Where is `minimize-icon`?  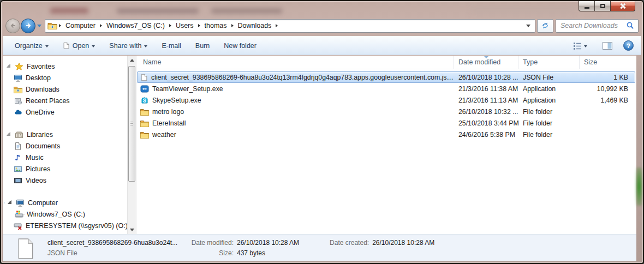 minimize-icon is located at coordinates (587, 8).